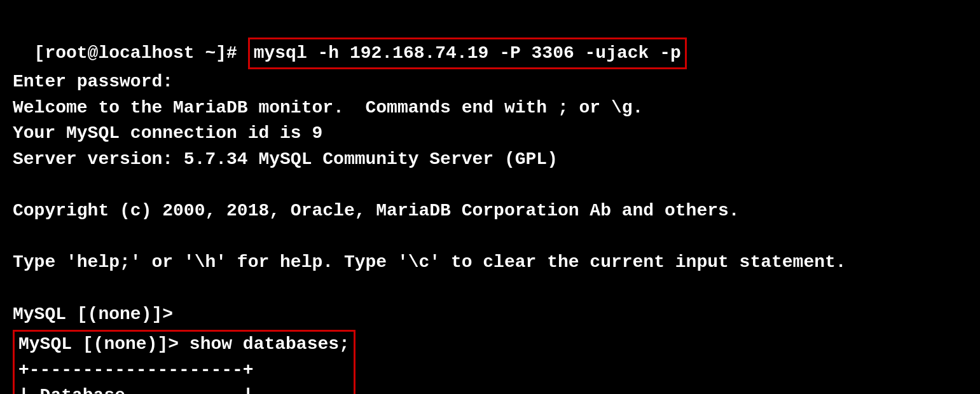 This screenshot has height=394, width=980. I want to click on command-highlight: mysql -h 192.168.74.19 -P 3306 -ujack -p, so click(467, 53).